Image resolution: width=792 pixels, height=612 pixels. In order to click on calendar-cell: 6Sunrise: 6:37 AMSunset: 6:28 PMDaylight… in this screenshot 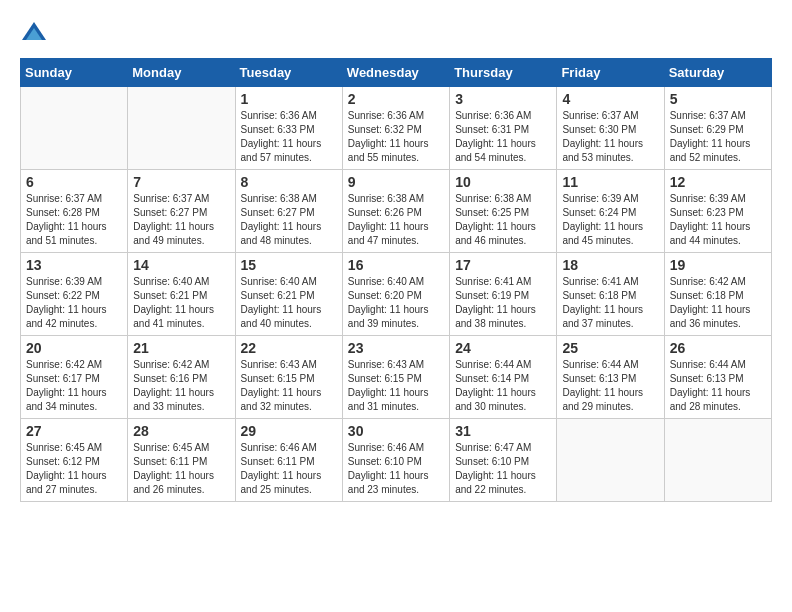, I will do `click(74, 212)`.